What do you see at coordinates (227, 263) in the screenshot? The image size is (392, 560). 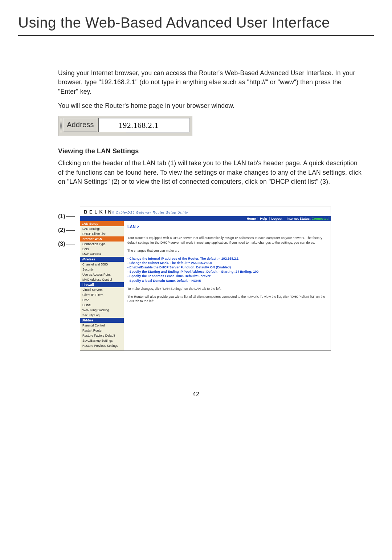 I see `change-item-2: - Change the Subnet Mask. The default = …` at bounding box center [227, 263].